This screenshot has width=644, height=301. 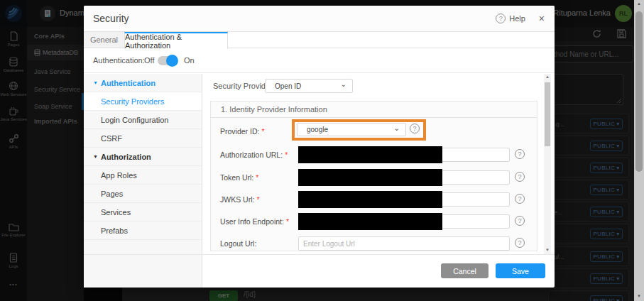 What do you see at coordinates (243, 131) in the screenshot?
I see `provider-id-label: Provider ID:*` at bounding box center [243, 131].